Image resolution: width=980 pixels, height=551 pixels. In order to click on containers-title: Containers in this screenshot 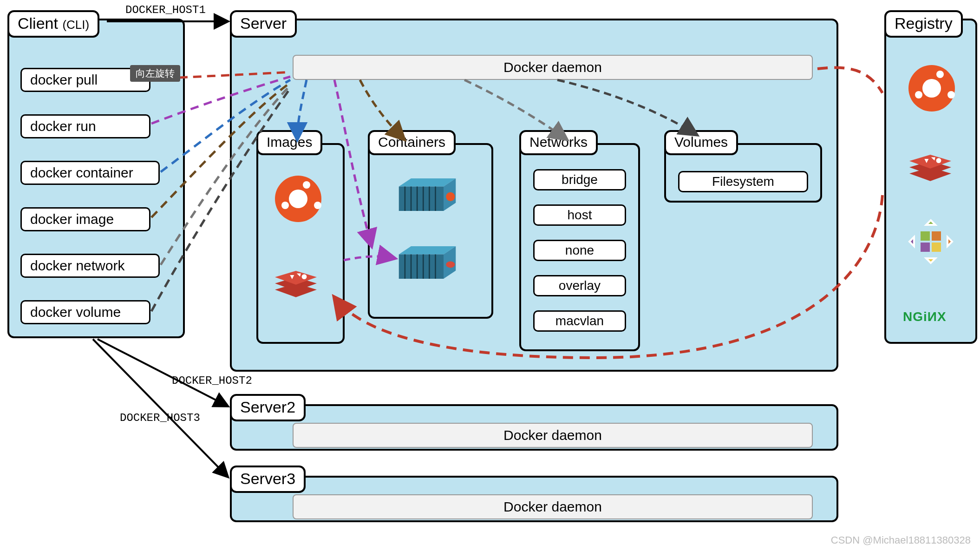, I will do `click(412, 143)`.